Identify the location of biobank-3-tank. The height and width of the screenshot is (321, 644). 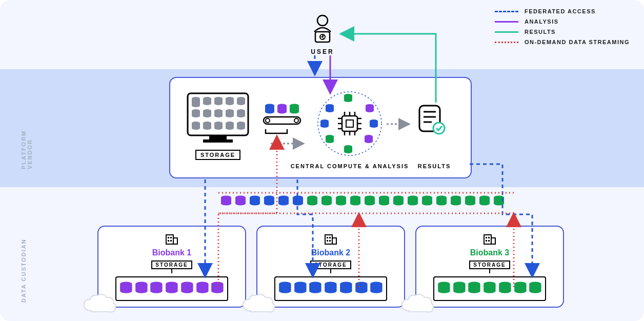
(490, 289).